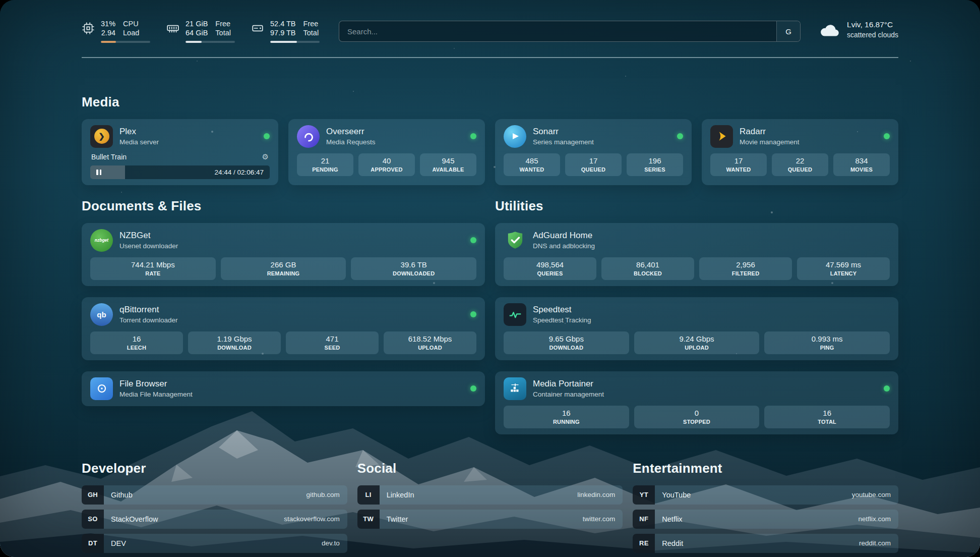  What do you see at coordinates (515, 240) in the screenshot?
I see `adguard-shield-icon` at bounding box center [515, 240].